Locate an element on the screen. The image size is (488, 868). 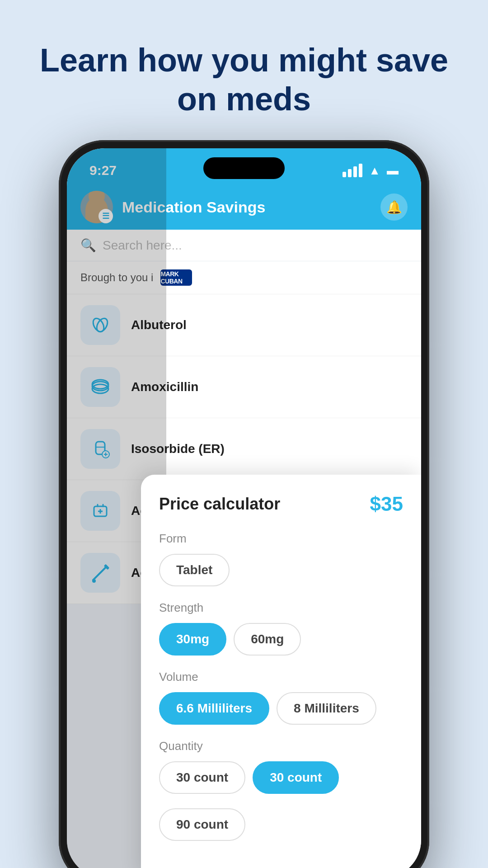
quantity-30count-first-button: 30 count is located at coordinates (202, 778).